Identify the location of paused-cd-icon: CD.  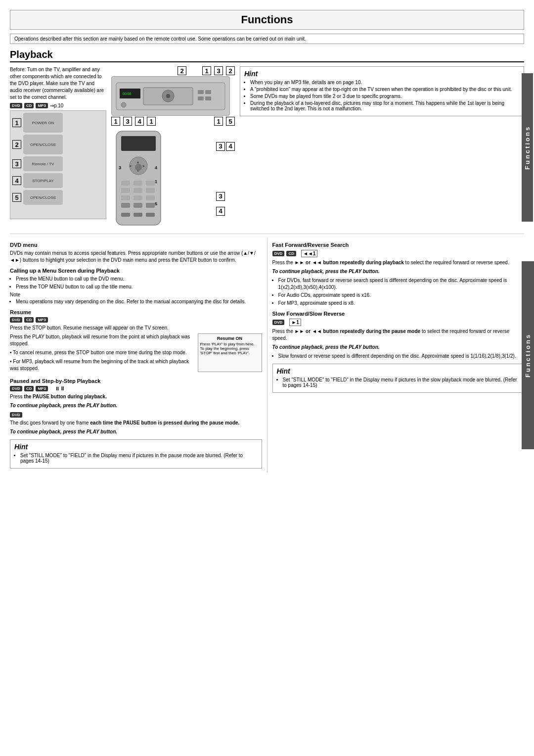
(29, 389).